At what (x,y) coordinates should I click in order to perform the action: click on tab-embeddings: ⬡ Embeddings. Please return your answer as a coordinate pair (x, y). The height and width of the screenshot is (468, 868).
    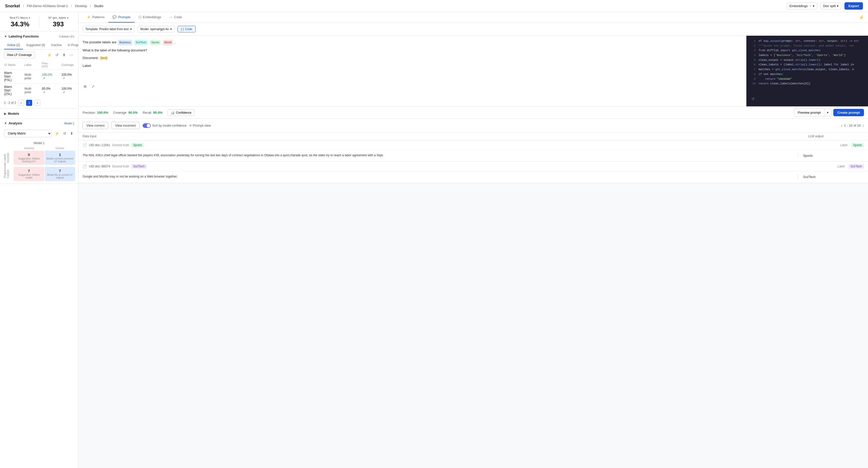
    Looking at the image, I should click on (150, 18).